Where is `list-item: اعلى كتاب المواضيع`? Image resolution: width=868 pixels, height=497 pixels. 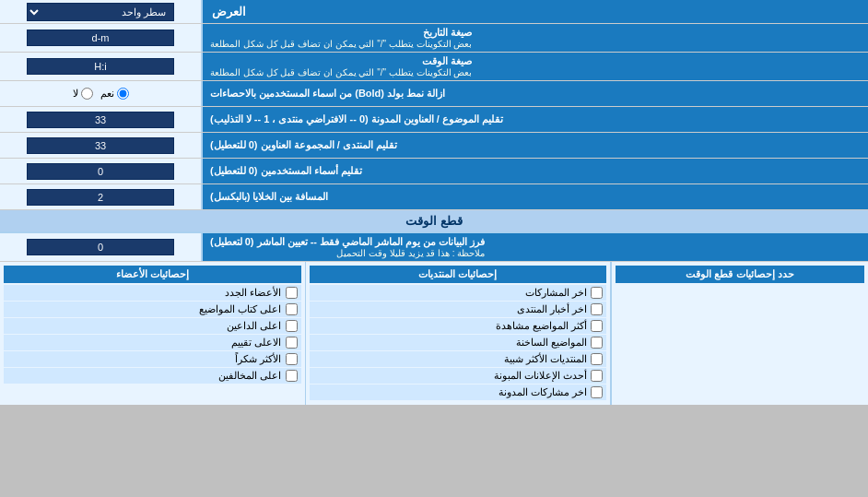
list-item: اعلى كتاب المواضيع is located at coordinates (153, 310).